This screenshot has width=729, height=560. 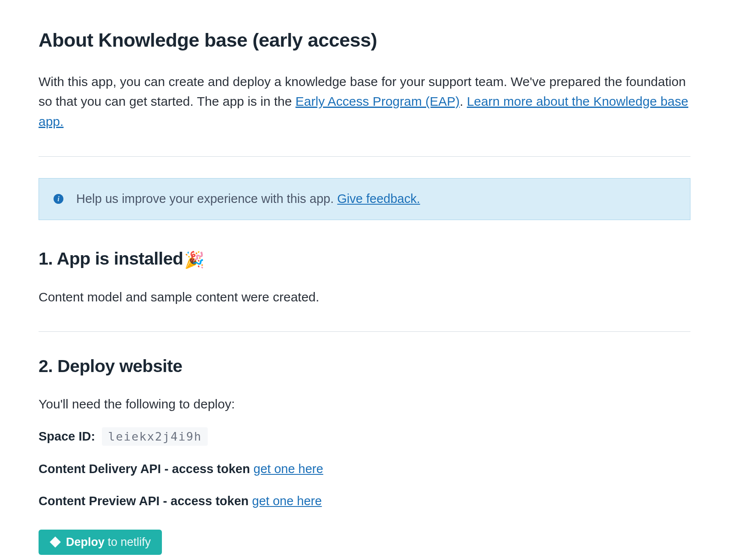 What do you see at coordinates (364, 40) in the screenshot?
I see `page-title: About Knowledge base (early access)` at bounding box center [364, 40].